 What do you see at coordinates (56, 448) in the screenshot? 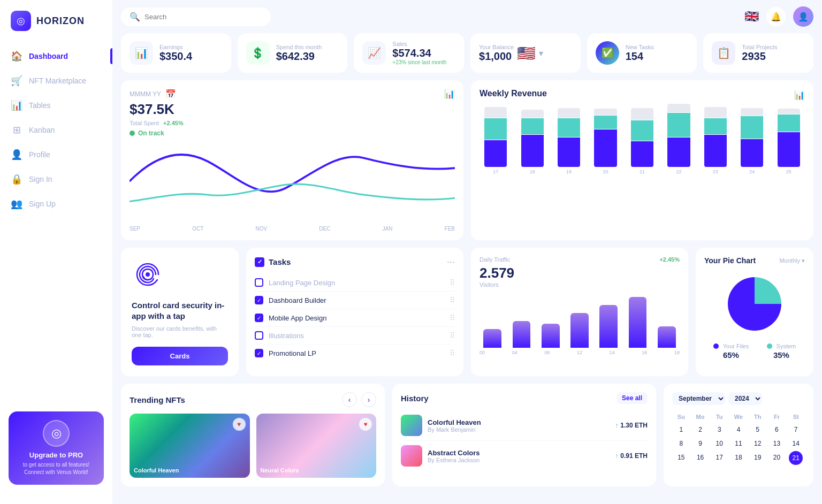
I see `upgrade-card: ◎ Upgrade to PRO to get access to all fe…` at bounding box center [56, 448].